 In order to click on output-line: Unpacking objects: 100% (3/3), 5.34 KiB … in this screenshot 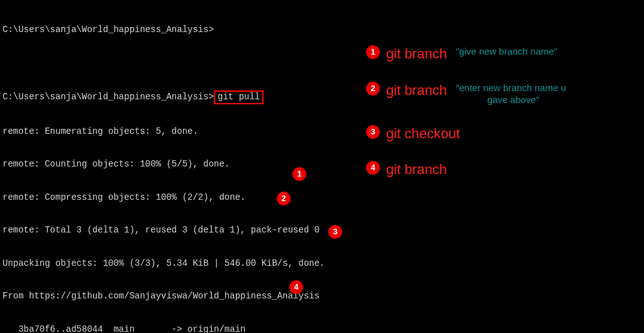, I will do `click(211, 264)`.